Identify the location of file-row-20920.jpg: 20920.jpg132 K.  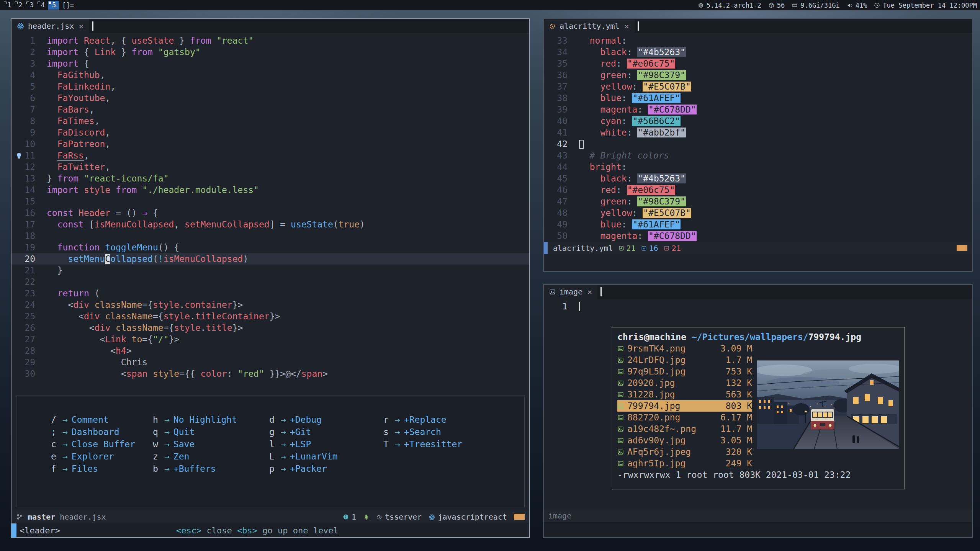
(685, 383).